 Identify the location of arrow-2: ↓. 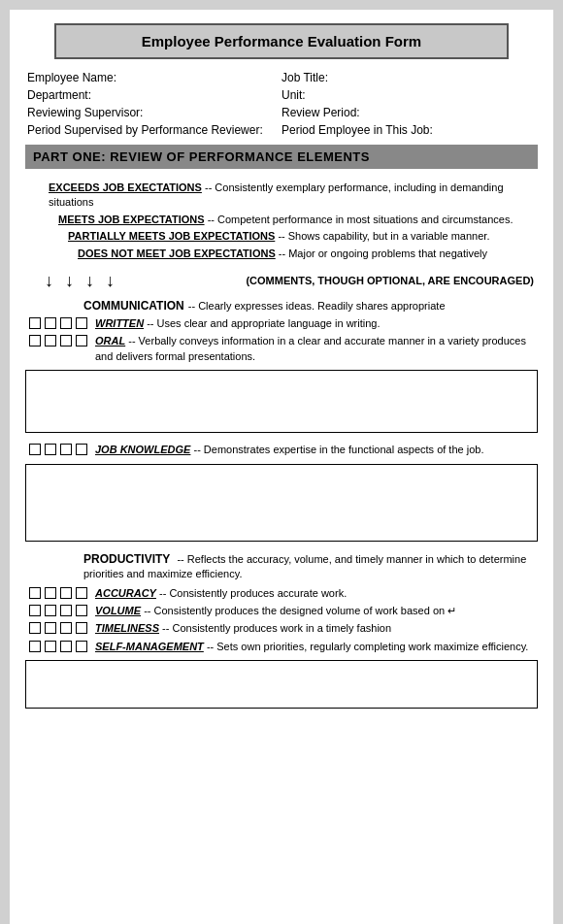
(70, 281).